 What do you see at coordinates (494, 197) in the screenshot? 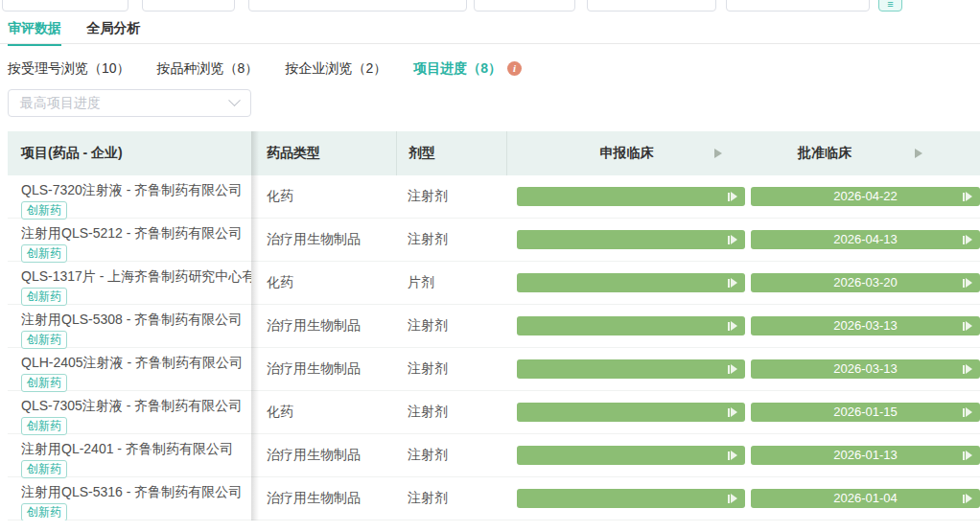
I see `table-row: QLS-7320注射液 - 齐鲁制药有限公司 创新药 化药 注射剂 2026-0…` at bounding box center [494, 197].